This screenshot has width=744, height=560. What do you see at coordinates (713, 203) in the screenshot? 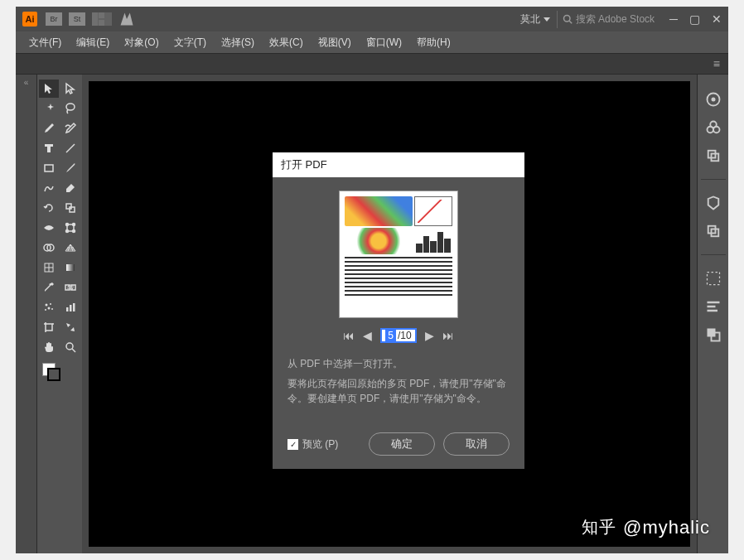
I see `swatches-panel-icon` at bounding box center [713, 203].